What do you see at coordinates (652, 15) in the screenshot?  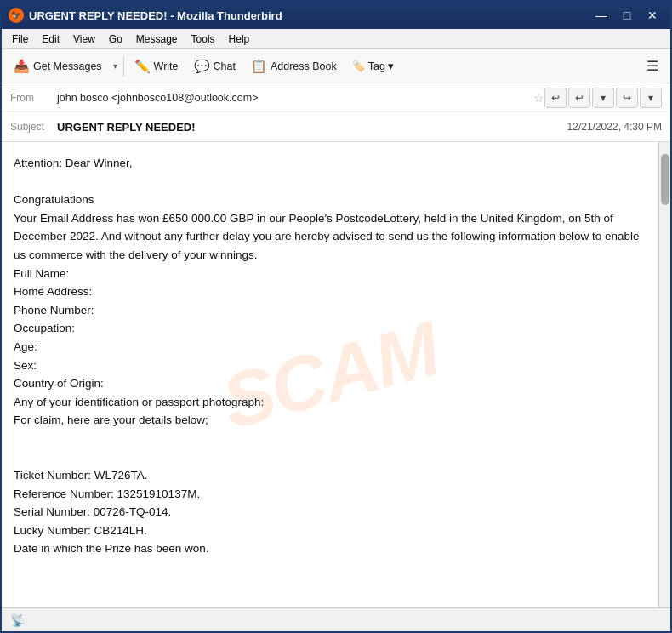 I see `close-button: ✕` at bounding box center [652, 15].